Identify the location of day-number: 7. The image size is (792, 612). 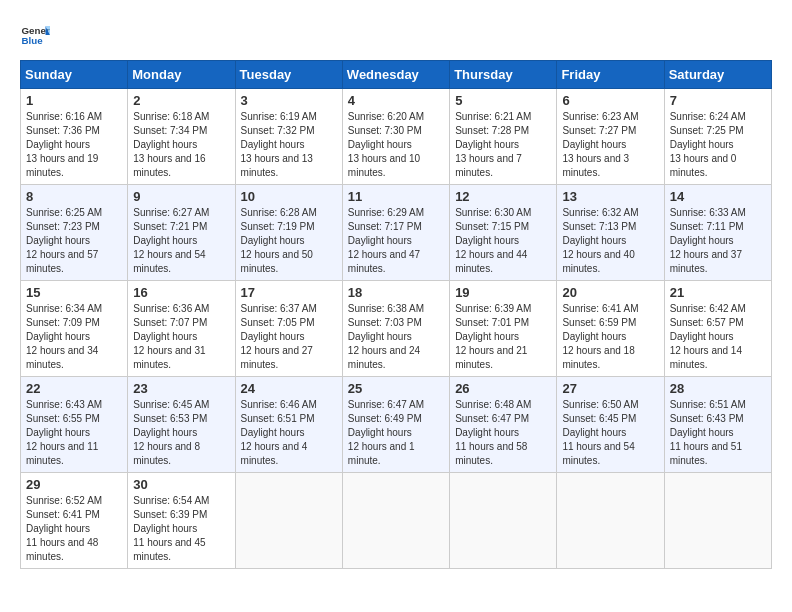
(718, 100).